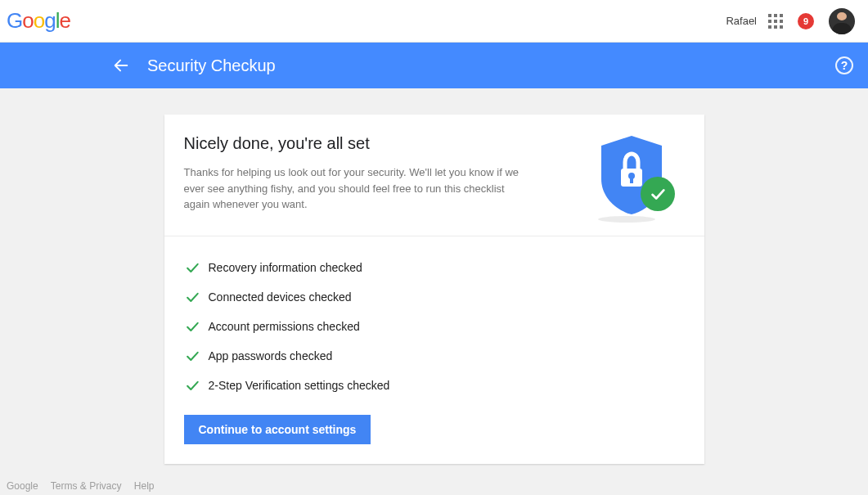  What do you see at coordinates (434, 297) in the screenshot?
I see `list-item: Connected devices checked` at bounding box center [434, 297].